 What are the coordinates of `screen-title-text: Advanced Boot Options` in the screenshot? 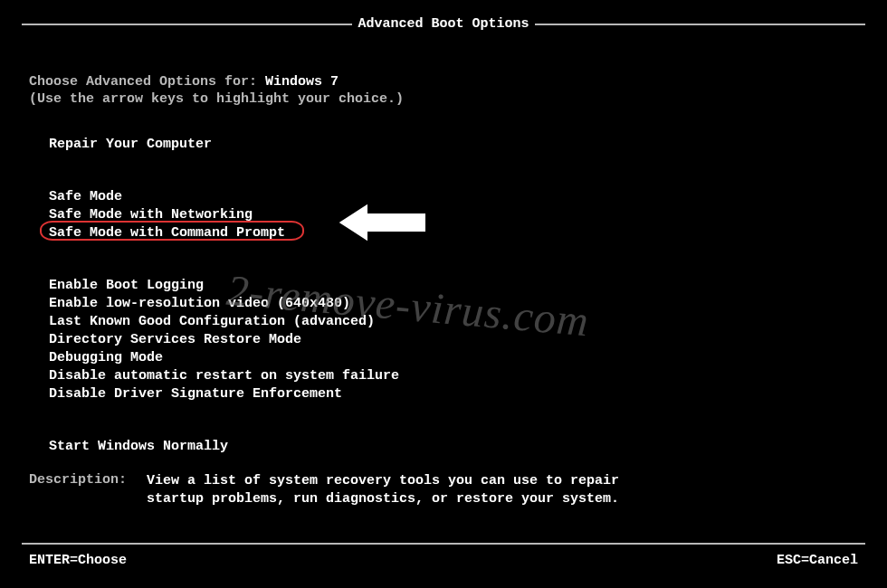 It's located at (444, 24).